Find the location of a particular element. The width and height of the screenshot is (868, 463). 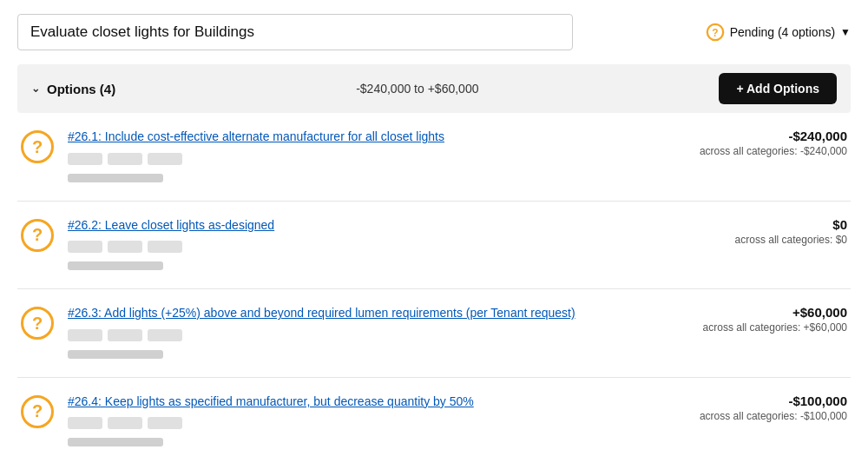

collapse-chevron-icon: ⌄ is located at coordinates (36, 89).